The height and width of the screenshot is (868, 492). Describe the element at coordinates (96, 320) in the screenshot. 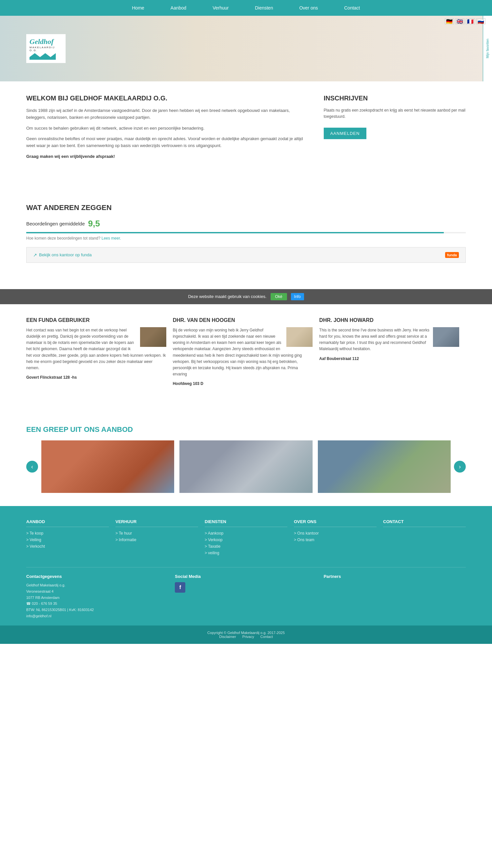

I see `testimonial-1-name: EEN FUNDA GEBRUIKER` at that location.